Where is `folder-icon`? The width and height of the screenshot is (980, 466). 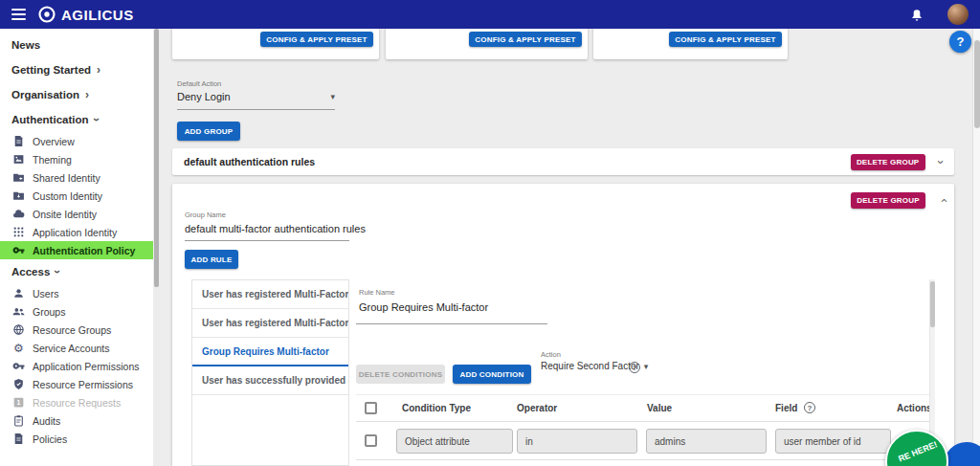 folder-icon is located at coordinates (19, 195).